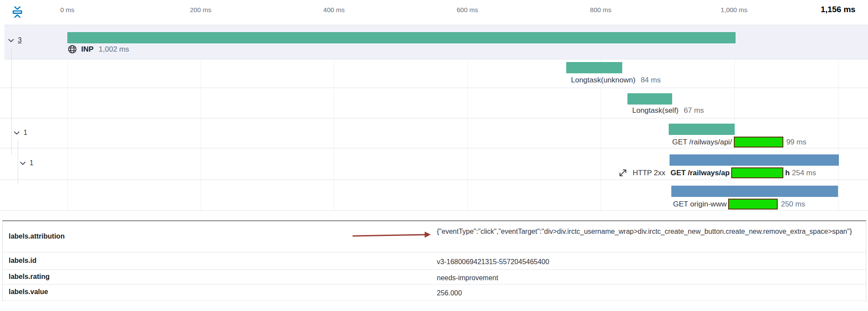 The width and height of the screenshot is (868, 311). What do you see at coordinates (796, 142) in the screenshot?
I see `span-duration: 99 ms` at bounding box center [796, 142].